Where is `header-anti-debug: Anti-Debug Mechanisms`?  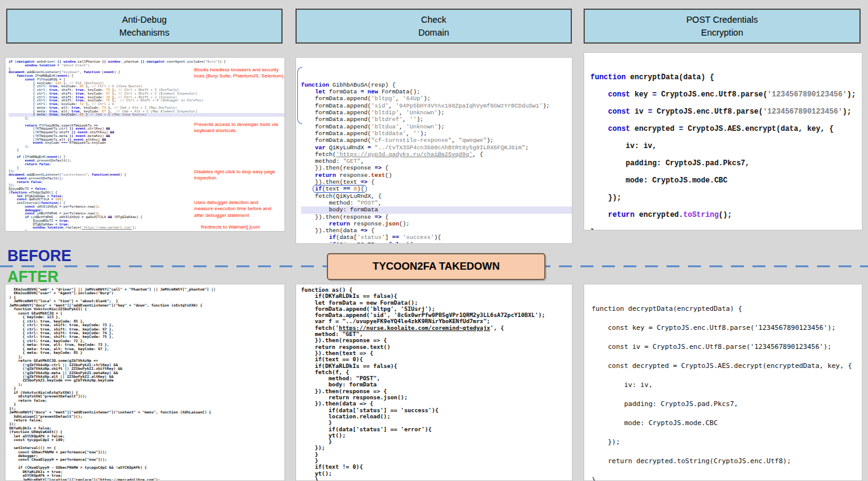
header-anti-debug: Anti-Debug Mechanisms is located at coordinates (144, 26).